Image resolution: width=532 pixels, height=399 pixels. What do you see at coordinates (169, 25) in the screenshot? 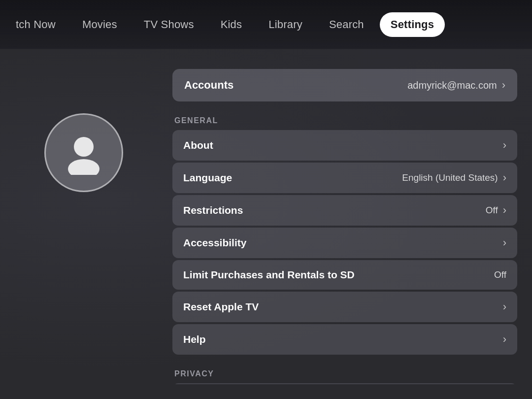
I see `nav-item-tv-shows: TV Shows` at bounding box center [169, 25].